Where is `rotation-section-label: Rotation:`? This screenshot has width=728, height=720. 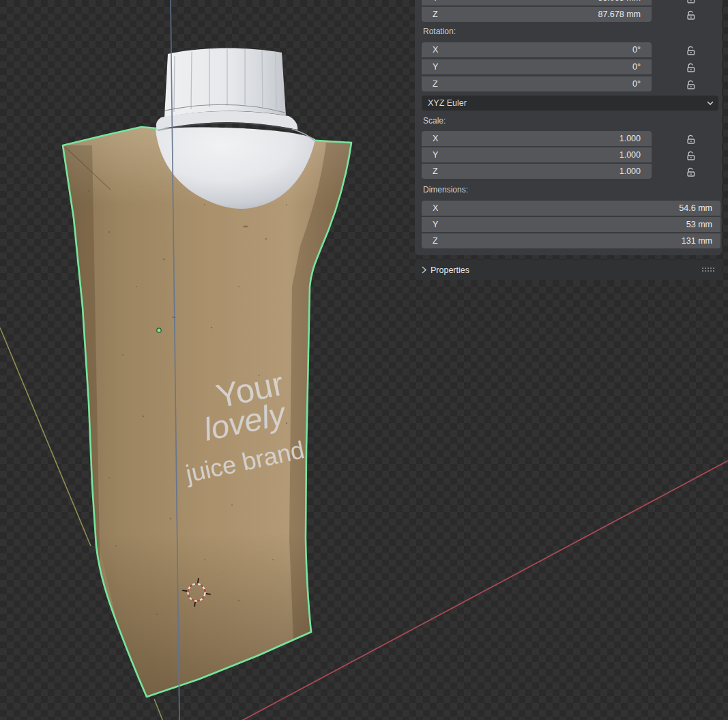 rotation-section-label: Rotation: is located at coordinates (439, 31).